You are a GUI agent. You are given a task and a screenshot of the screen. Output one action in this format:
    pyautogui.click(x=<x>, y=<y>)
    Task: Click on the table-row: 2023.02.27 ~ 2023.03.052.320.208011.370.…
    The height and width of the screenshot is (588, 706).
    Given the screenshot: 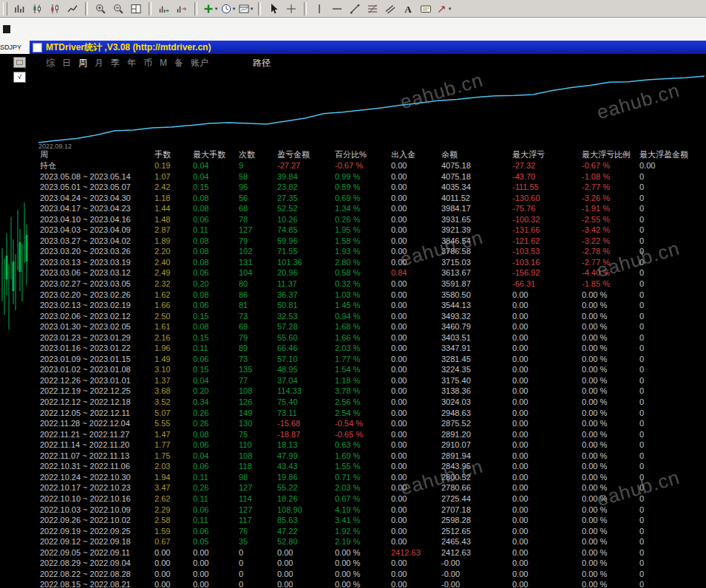 What is the action you would take?
    pyautogui.click(x=373, y=284)
    